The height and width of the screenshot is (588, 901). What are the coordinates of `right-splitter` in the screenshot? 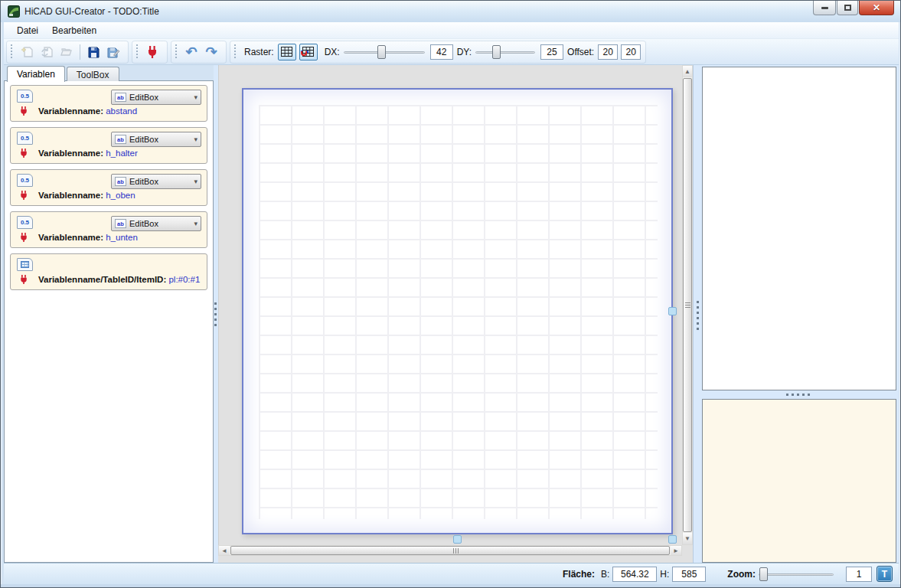 It's located at (697, 314).